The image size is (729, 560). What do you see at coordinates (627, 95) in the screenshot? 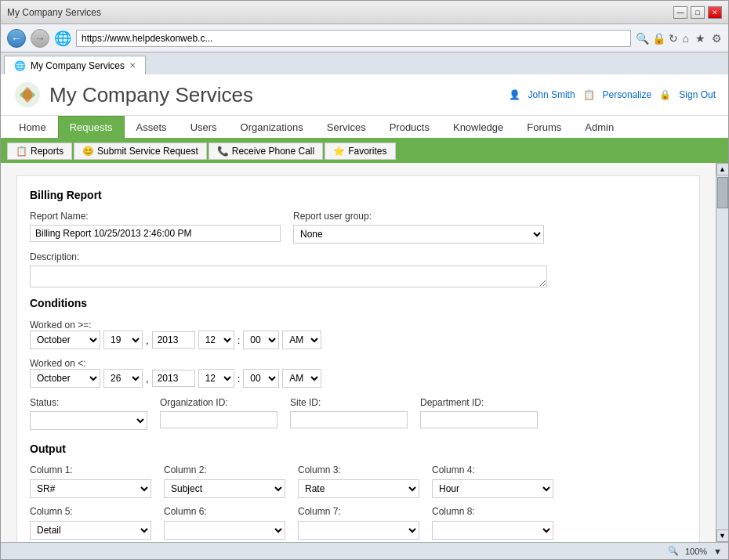
I see `personalize-link: Personalize` at bounding box center [627, 95].